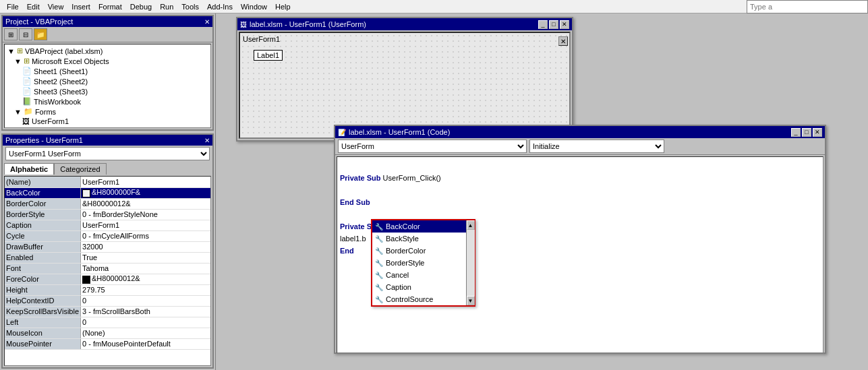 The width and height of the screenshot is (868, 370). Describe the element at coordinates (471, 225) in the screenshot. I see `ac-scroll-up-btn: ▲` at that location.